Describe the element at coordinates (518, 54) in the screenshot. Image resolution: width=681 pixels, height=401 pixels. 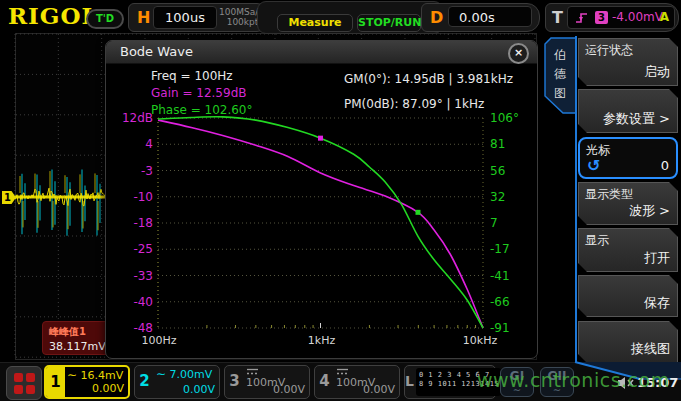
I see `close-icon: ×` at that location.